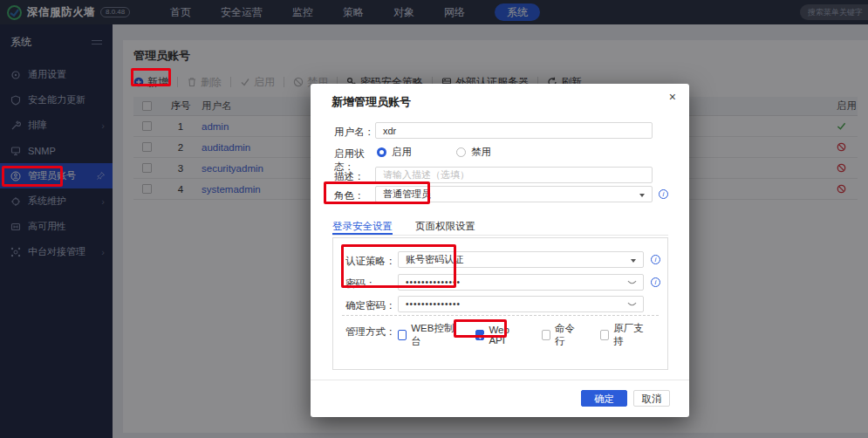  I want to click on password-info-icon: i, so click(656, 283).